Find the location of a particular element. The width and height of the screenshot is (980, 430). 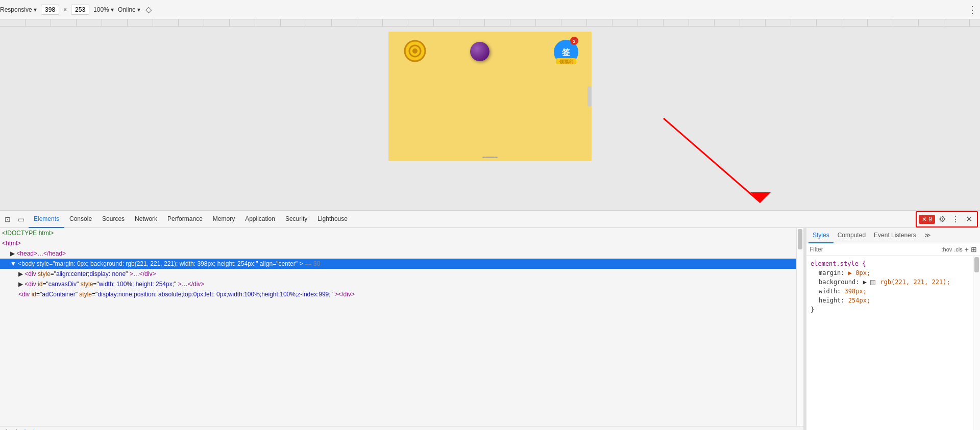

tab-memory: Memory is located at coordinates (224, 219).